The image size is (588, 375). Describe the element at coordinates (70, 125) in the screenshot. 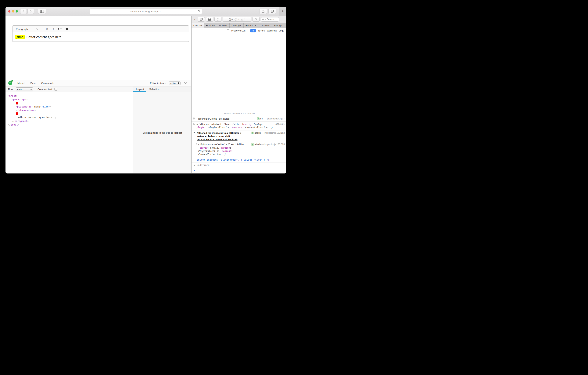

I see `tree-line-root-close: </$root>` at that location.